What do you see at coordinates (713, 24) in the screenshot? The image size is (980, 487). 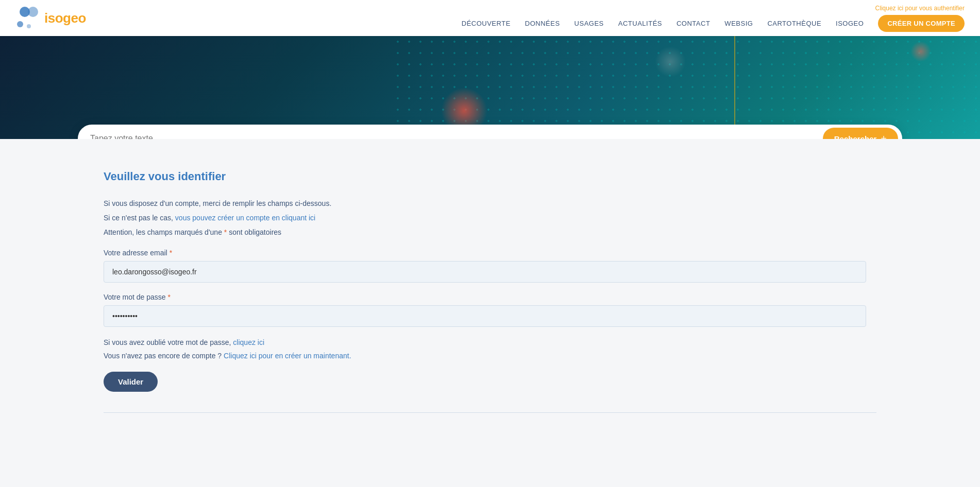 I see `nav-links: DÉCOUVERTE DONNÉES USAGES ACTUALITÉS CON…` at bounding box center [713, 24].